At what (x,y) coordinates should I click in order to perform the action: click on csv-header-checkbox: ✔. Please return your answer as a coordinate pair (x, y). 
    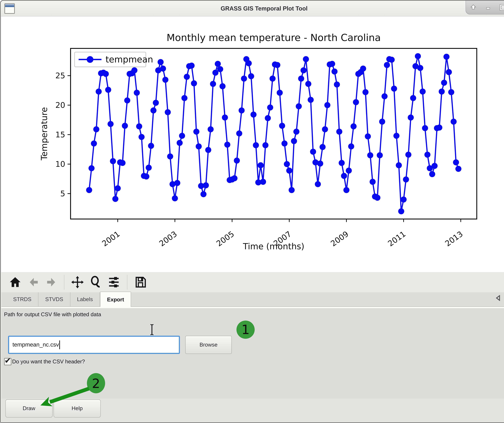
    Looking at the image, I should click on (8, 362).